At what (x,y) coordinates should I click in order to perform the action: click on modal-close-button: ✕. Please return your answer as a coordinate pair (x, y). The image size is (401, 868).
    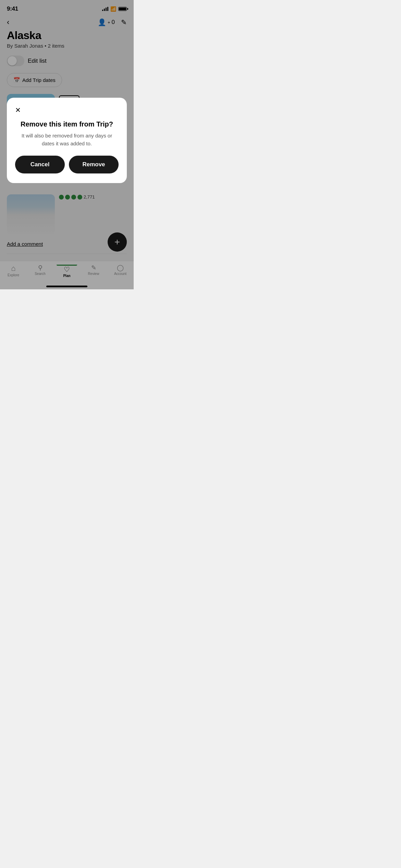
    Looking at the image, I should click on (67, 110).